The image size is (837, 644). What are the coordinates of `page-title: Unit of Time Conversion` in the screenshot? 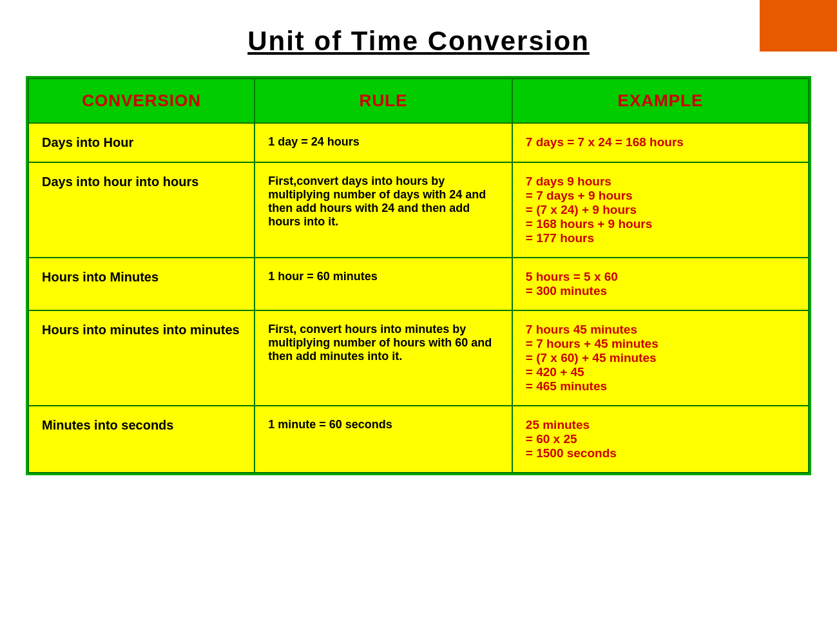 It's located at (419, 41).